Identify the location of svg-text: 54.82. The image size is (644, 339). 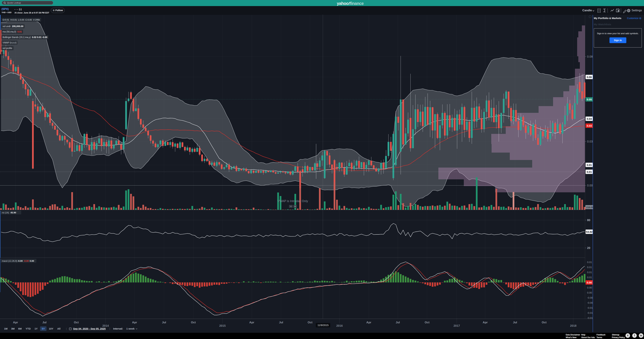
(590, 232).